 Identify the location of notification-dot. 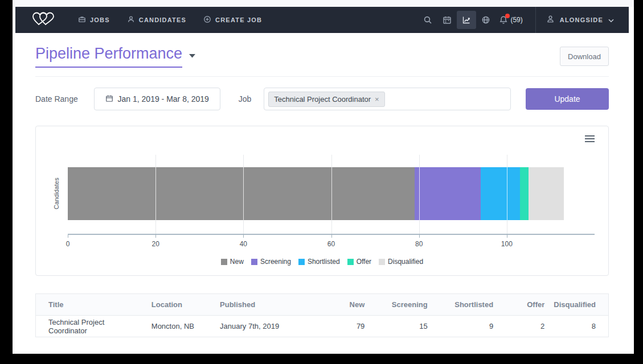
(507, 16).